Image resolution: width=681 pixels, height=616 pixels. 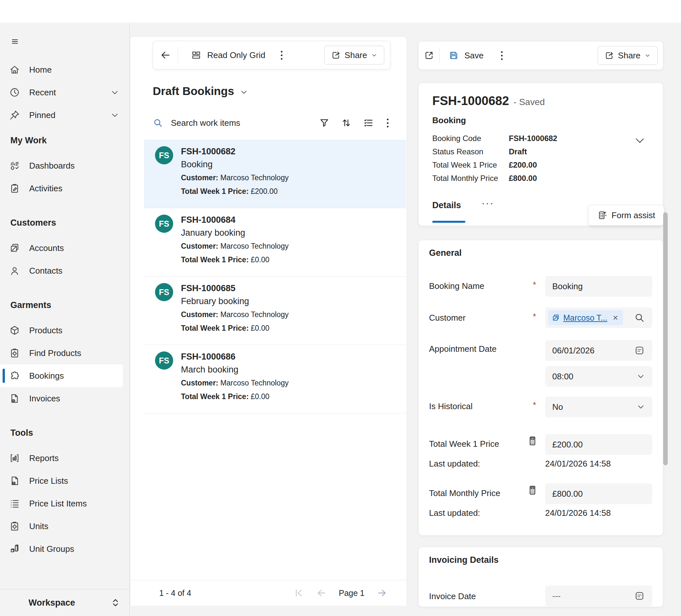 I want to click on sidebar-item-label: Home, so click(x=79, y=70).